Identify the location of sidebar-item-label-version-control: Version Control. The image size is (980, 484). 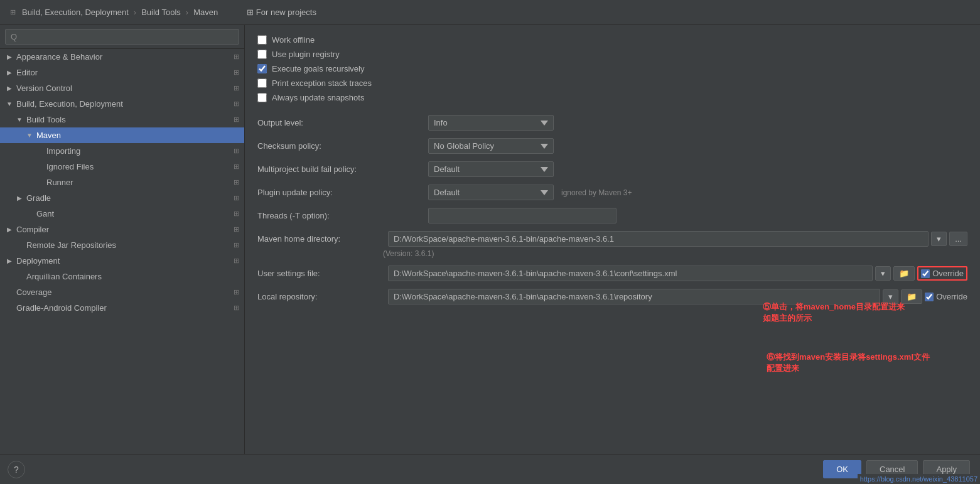
(124, 88).